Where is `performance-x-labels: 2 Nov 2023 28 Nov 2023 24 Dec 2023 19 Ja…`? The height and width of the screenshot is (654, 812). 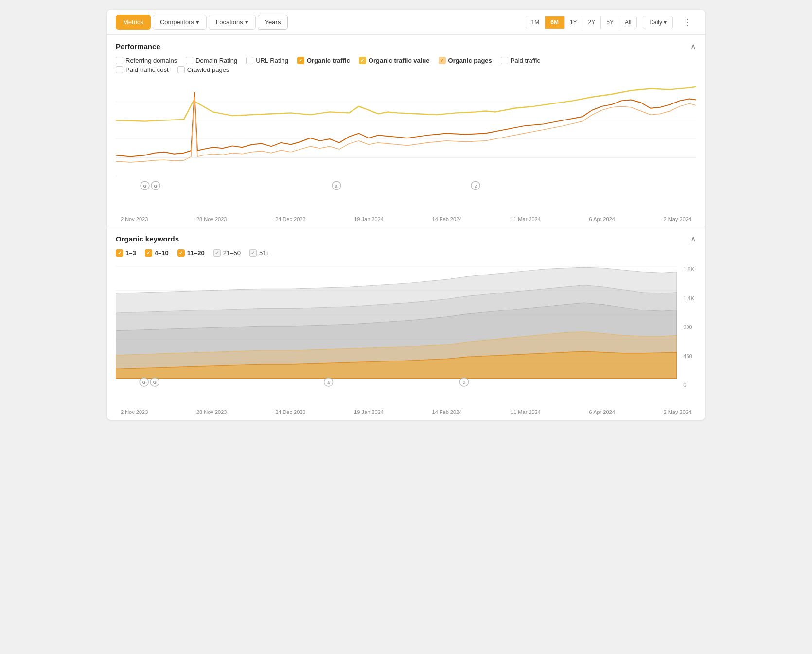 performance-x-labels: 2 Nov 2023 28 Nov 2023 24 Dec 2023 19 Ja… is located at coordinates (406, 221).